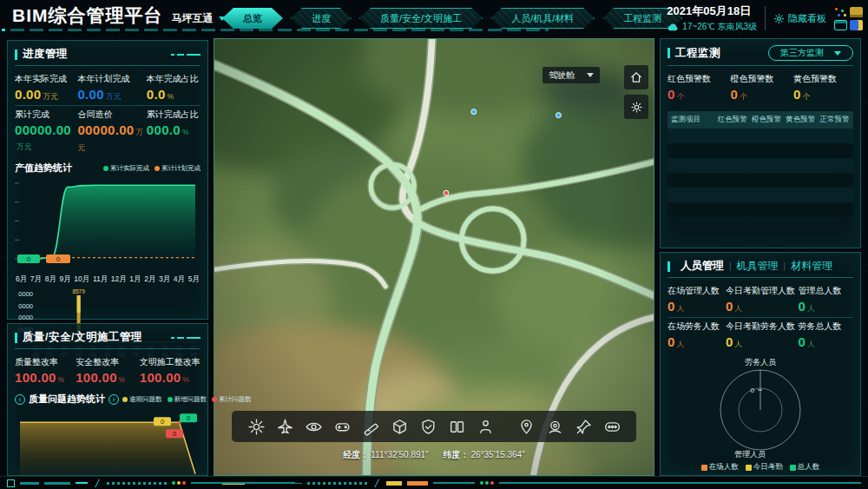  Describe the element at coordinates (101, 280) in the screenshot. I see `axis-month: 11月` at that location.